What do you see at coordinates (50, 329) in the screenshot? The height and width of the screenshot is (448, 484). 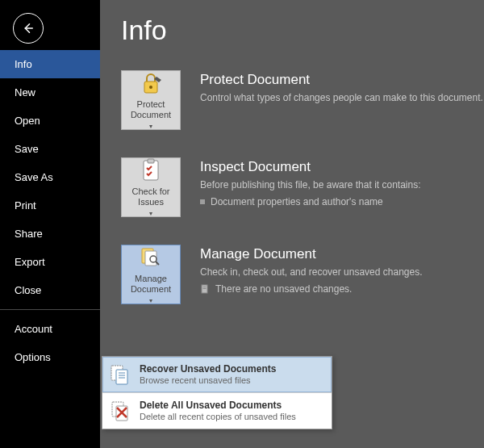 I see `nav-account: Account` at bounding box center [50, 329].